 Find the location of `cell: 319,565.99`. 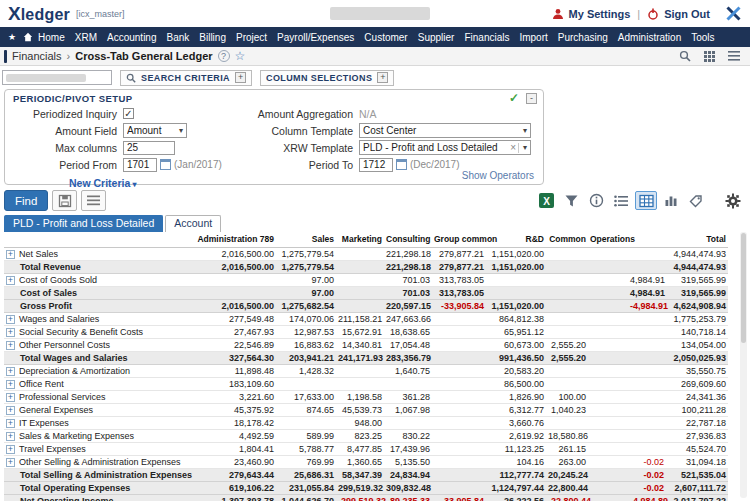

cell: 319,565.99 is located at coordinates (697, 294).